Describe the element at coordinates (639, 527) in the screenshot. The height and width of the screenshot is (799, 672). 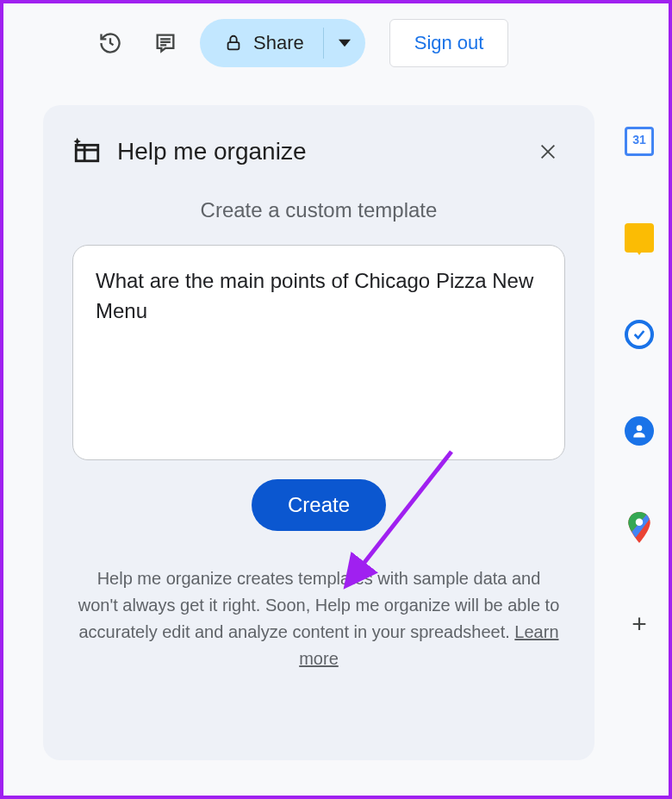
I see `maps-icon` at that location.